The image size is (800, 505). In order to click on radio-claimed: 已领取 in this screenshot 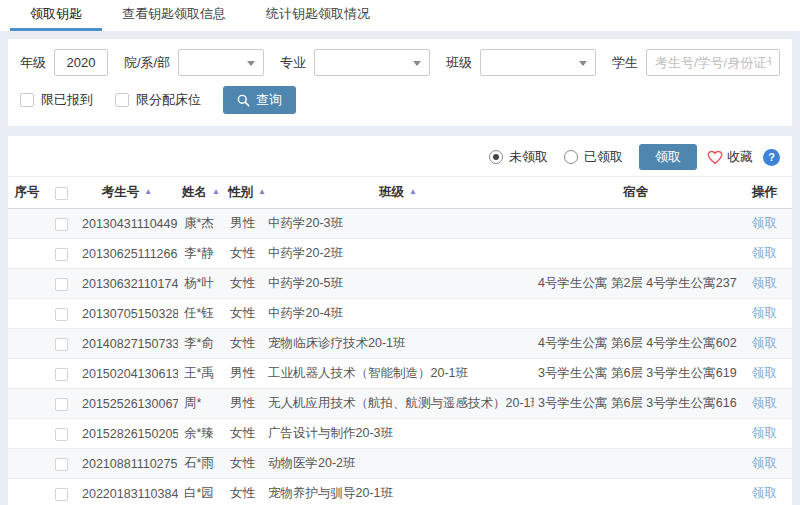, I will do `click(594, 157)`.